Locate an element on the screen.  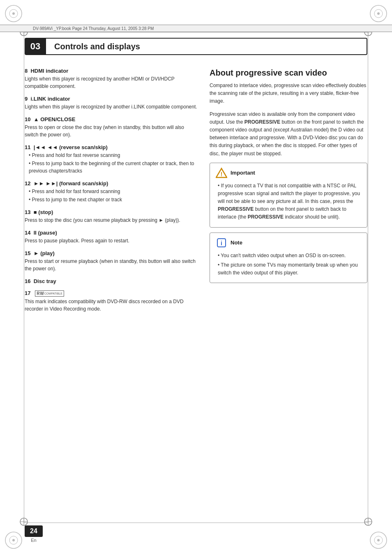
section-12-item-1: Press and hold for fast forward scanning is located at coordinates (113, 191).